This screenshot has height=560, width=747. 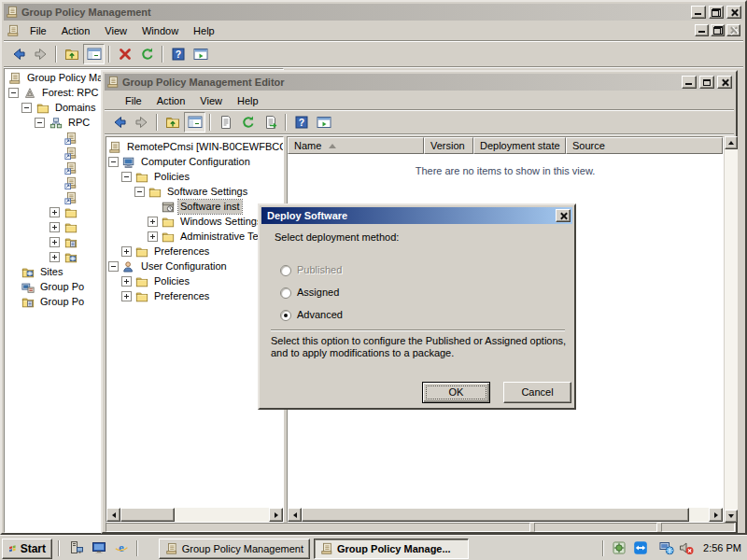 I want to click on column-header-deployment-state: Deployment state, so click(x=519, y=146).